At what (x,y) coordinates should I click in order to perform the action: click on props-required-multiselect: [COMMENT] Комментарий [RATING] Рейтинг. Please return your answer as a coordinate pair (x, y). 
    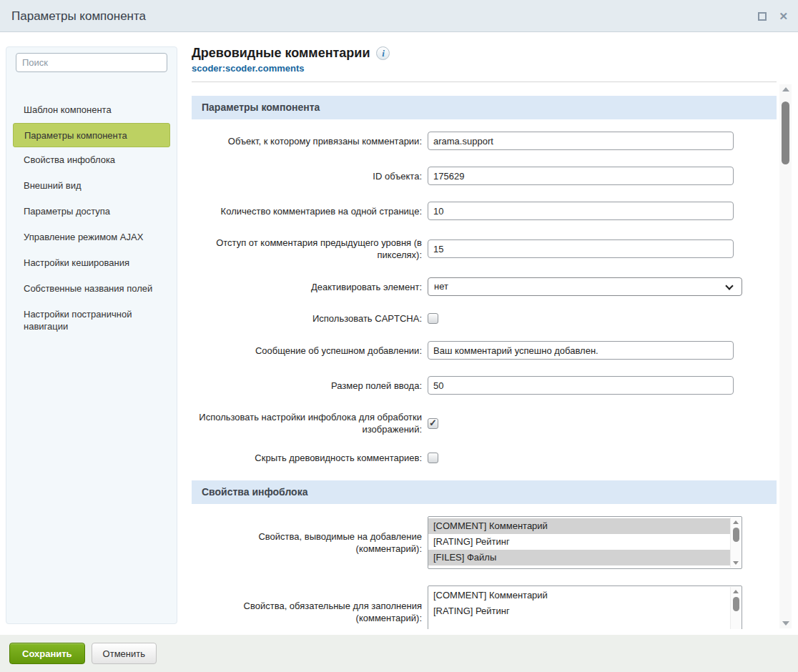
    Looking at the image, I should click on (585, 608).